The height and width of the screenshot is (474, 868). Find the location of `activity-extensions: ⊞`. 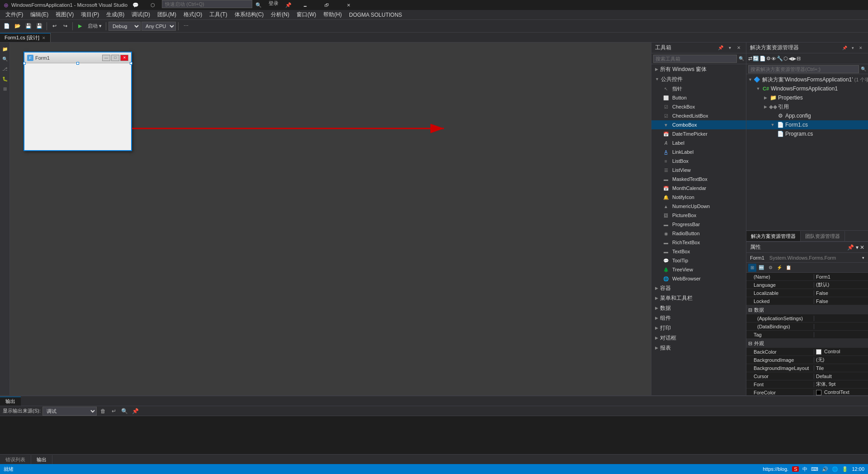

activity-extensions: ⊞ is located at coordinates (5, 89).